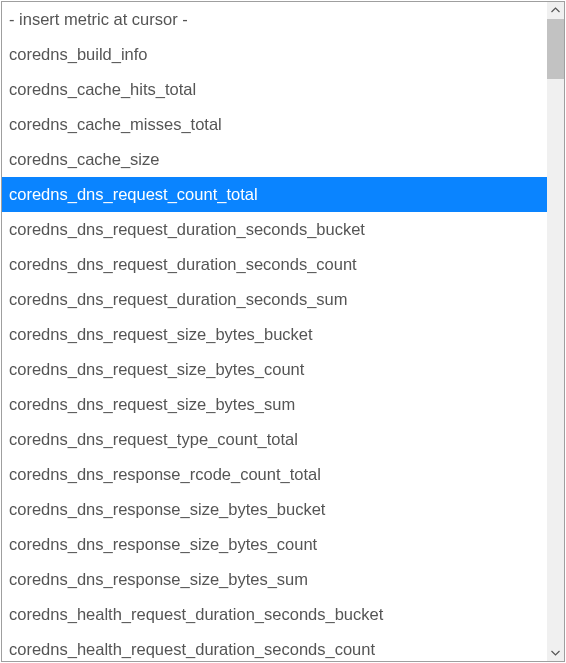  What do you see at coordinates (274, 334) in the screenshot?
I see `metric-option: coredns_dns_request_size_bytes_bucket` at bounding box center [274, 334].